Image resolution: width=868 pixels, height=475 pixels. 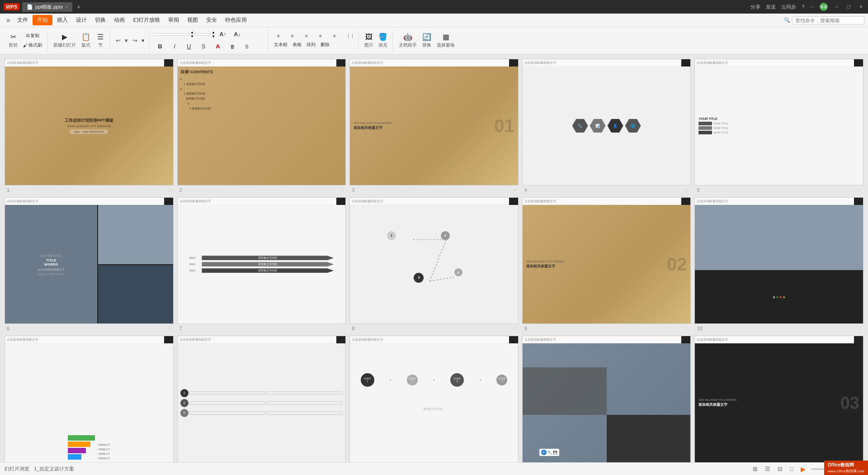 What do you see at coordinates (146, 20) in the screenshot?
I see `menu-slideshow: 幻灯片放映` at bounding box center [146, 20].